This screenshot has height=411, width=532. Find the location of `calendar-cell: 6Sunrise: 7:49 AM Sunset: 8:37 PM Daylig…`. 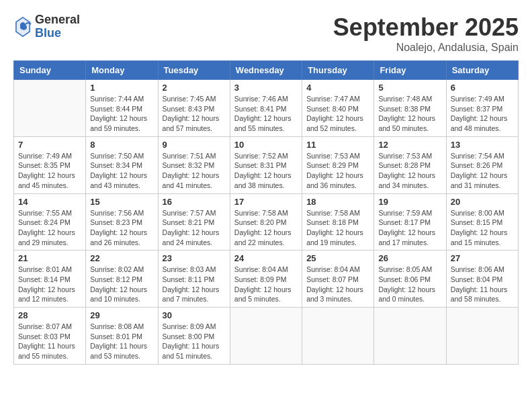

calendar-cell: 6Sunrise: 7:49 AM Sunset: 8:37 PM Daylig… is located at coordinates (482, 109).